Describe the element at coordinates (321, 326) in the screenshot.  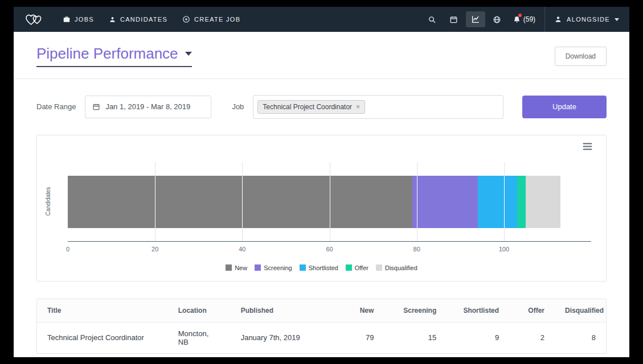
I see `results-table: TitleLocationPublishedNewScreeningShortl…` at that location.